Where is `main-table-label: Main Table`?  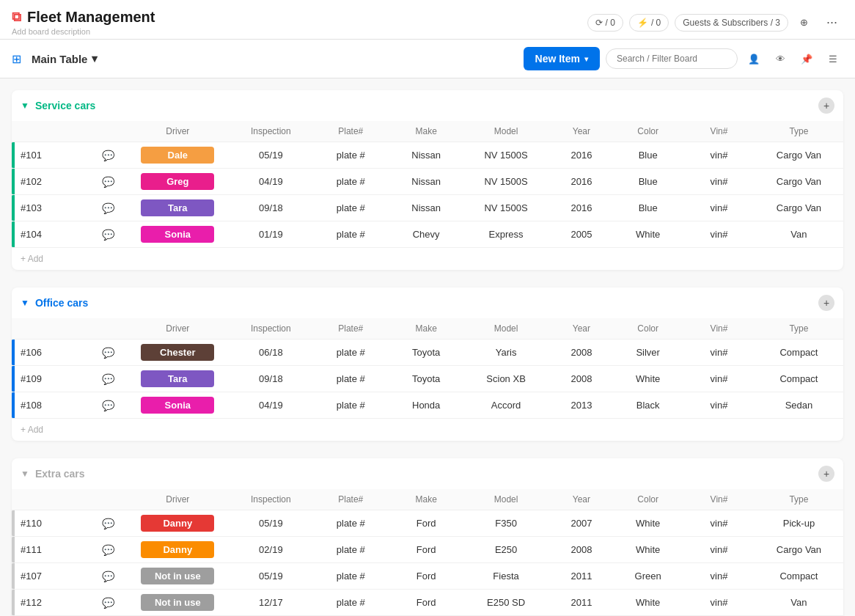
main-table-label: Main Table is located at coordinates (59, 59).